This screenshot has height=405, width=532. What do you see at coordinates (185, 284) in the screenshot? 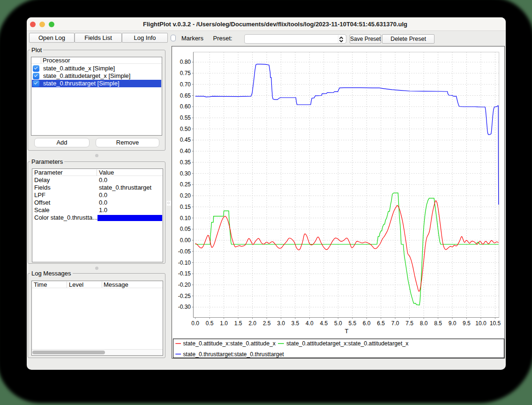
I see `svg-text: -0.20` at bounding box center [185, 284].